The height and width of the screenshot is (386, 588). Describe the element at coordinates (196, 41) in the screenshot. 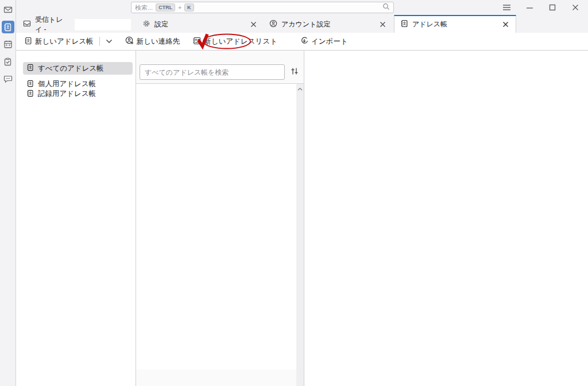

I see `address-list-icon` at that location.